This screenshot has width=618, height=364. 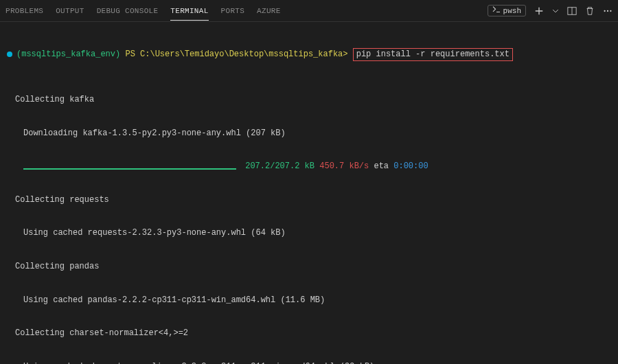 What do you see at coordinates (507, 11) in the screenshot?
I see `shell-selector: pwsh` at bounding box center [507, 11].